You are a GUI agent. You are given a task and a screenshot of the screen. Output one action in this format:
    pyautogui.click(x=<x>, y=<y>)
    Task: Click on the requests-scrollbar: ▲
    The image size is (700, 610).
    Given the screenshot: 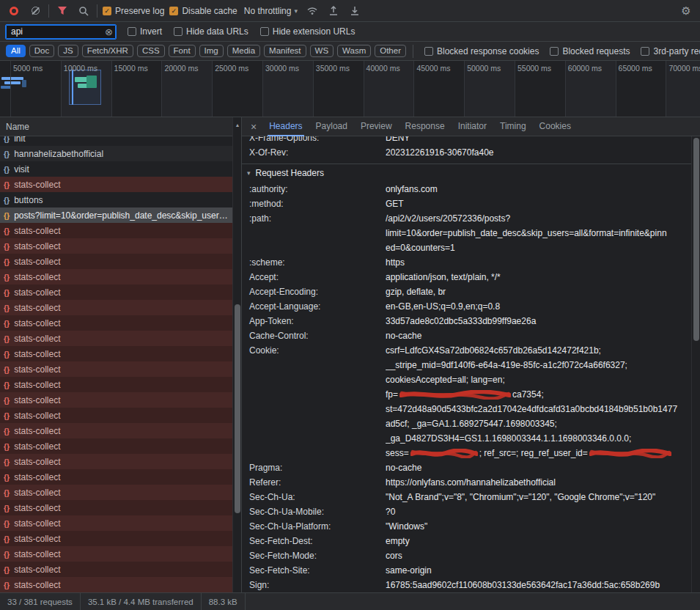 What is the action you would take?
    pyautogui.click(x=237, y=355)
    